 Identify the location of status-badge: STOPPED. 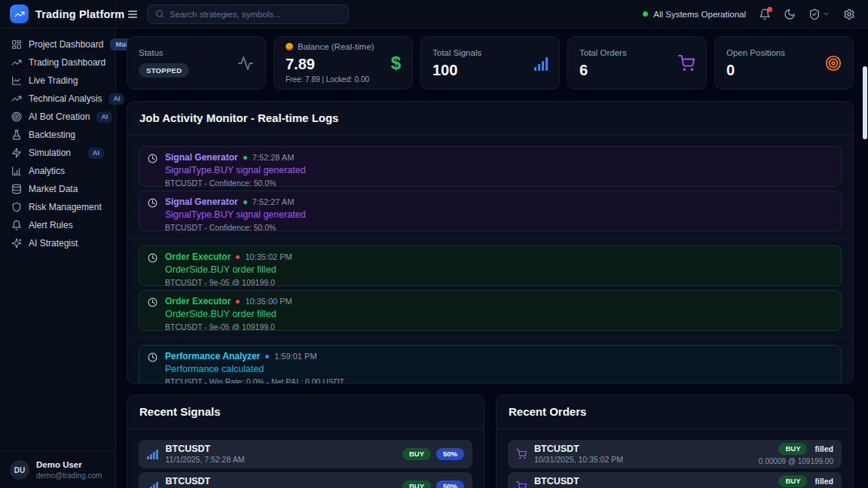
(164, 71).